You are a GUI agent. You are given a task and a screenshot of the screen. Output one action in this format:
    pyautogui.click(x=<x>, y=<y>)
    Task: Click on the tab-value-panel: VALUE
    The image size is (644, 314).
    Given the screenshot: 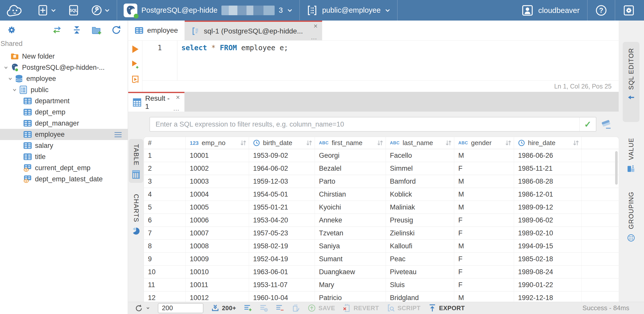 What is the action you would take?
    pyautogui.click(x=631, y=155)
    